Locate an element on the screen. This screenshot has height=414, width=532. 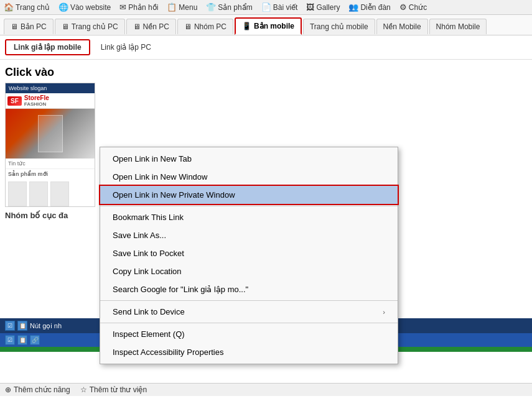
nav-san-pham: 👕 Sản phẩm is located at coordinates (229, 7).